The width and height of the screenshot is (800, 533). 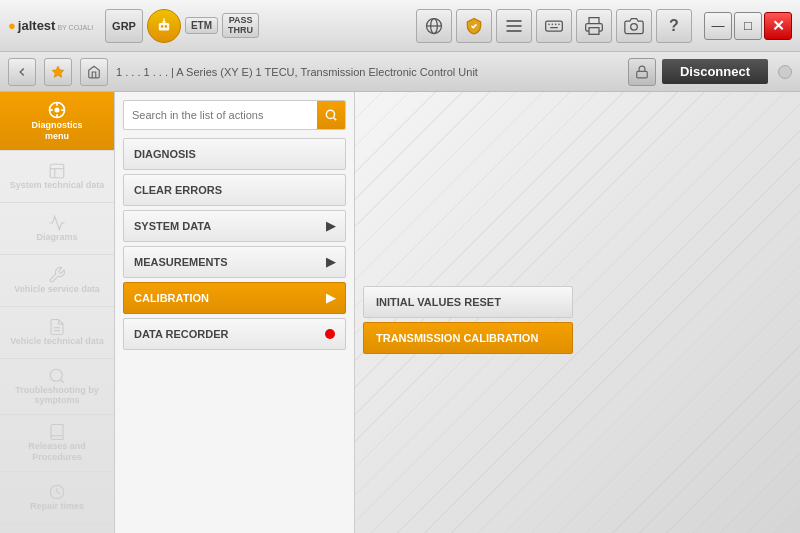 What do you see at coordinates (594, 26) in the screenshot?
I see `print-icon-button` at bounding box center [594, 26].